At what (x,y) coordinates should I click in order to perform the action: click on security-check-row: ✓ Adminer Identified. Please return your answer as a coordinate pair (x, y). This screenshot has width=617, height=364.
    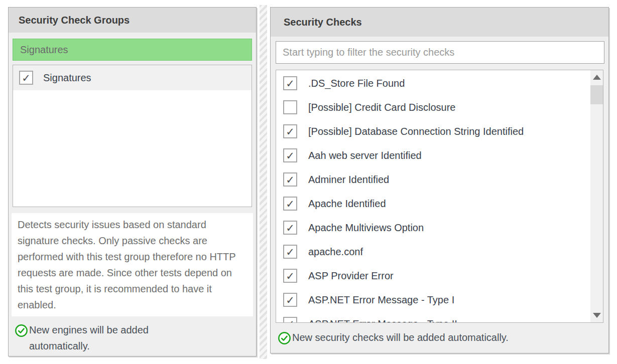
    Looking at the image, I should click on (433, 179).